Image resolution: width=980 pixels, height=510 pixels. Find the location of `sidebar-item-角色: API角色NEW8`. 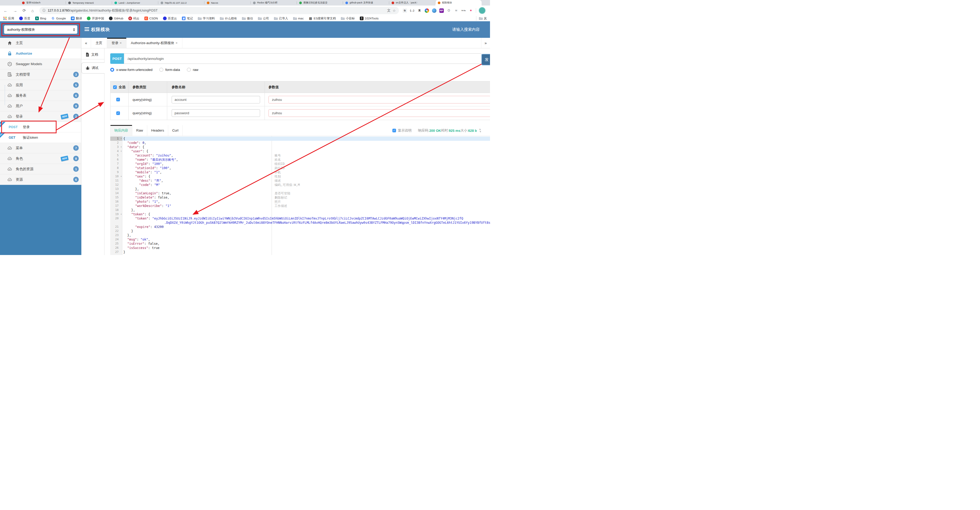

sidebar-item-角色: API角色NEW8 is located at coordinates (40, 159).